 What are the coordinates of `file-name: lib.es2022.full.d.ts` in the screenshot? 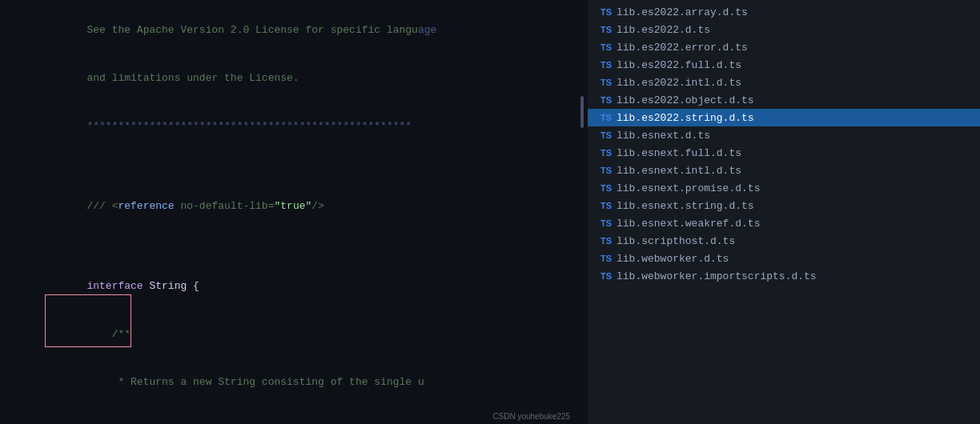 It's located at (793, 66).